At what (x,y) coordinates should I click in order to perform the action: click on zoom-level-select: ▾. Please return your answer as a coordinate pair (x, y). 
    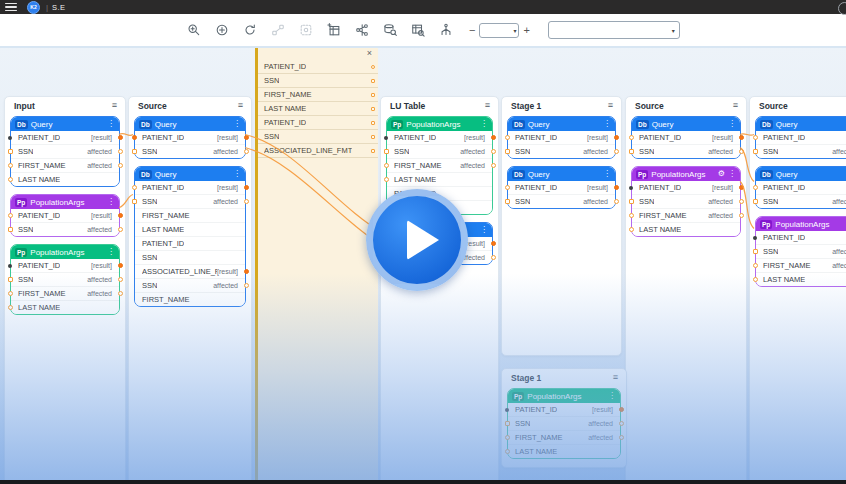
    Looking at the image, I should click on (499, 30).